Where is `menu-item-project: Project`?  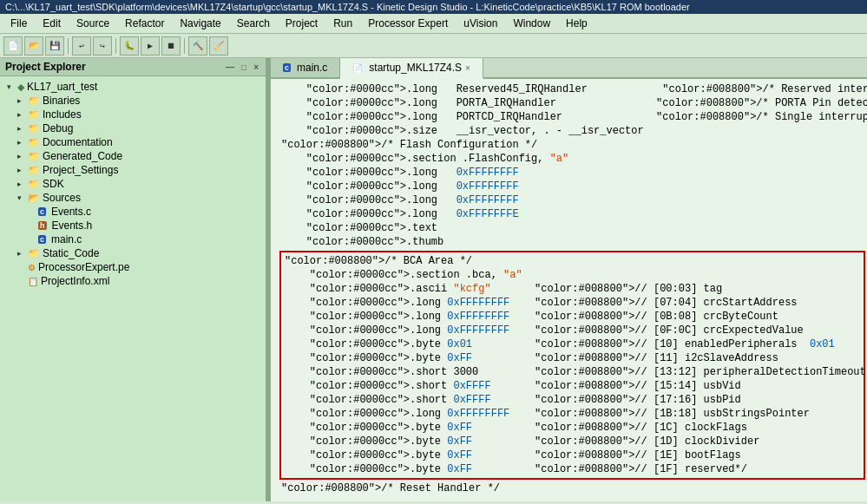 menu-item-project: Project is located at coordinates (302, 23).